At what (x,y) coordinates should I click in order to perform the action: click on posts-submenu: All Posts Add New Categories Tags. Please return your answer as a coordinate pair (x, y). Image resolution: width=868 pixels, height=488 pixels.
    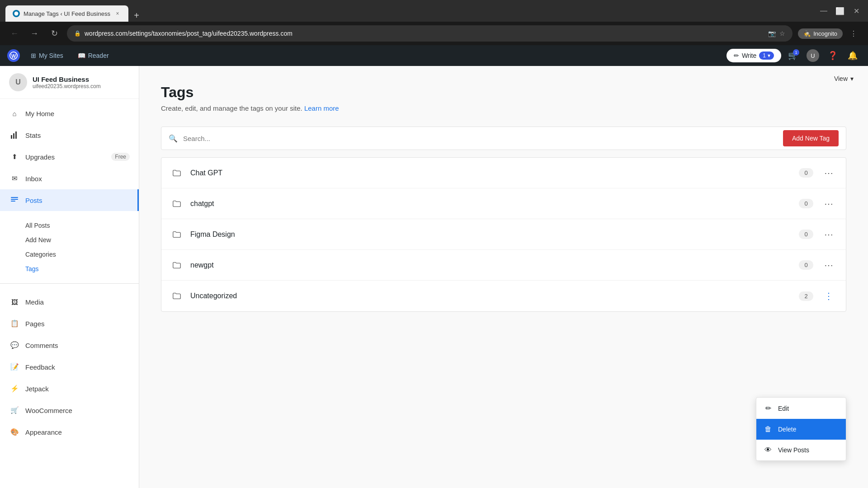
    Looking at the image, I should click on (70, 247).